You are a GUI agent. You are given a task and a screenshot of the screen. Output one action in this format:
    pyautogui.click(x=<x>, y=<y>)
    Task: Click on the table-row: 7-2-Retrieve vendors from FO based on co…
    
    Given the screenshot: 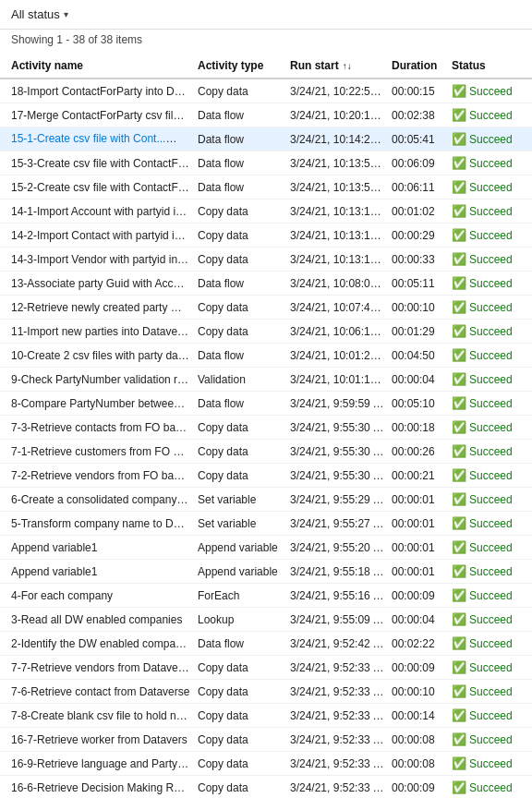 What is the action you would take?
    pyautogui.click(x=266, y=476)
    